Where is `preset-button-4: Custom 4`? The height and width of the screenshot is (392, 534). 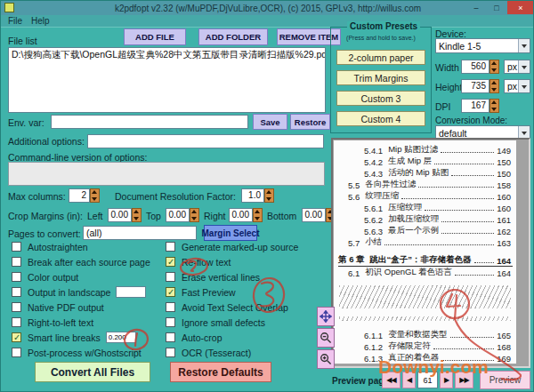
preset-button-4: Custom 4 is located at coordinates (381, 119).